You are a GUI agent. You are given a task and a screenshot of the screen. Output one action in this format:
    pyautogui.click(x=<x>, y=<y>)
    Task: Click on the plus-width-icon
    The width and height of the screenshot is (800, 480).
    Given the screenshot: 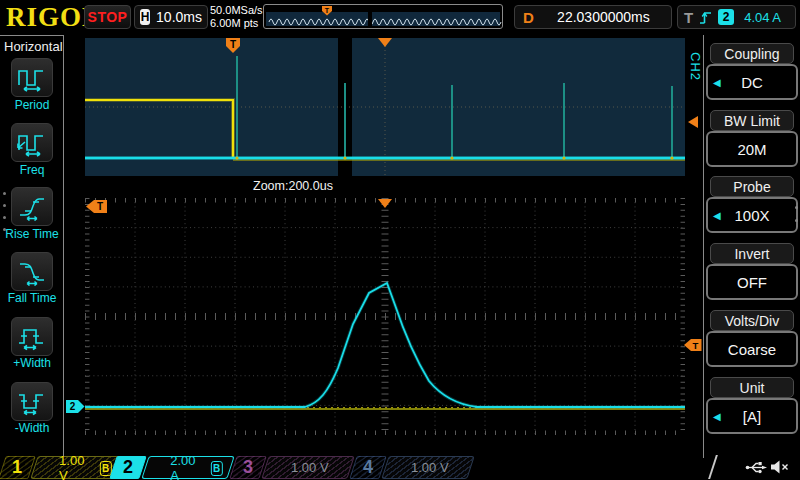 What is the action you would take?
    pyautogui.click(x=32, y=337)
    